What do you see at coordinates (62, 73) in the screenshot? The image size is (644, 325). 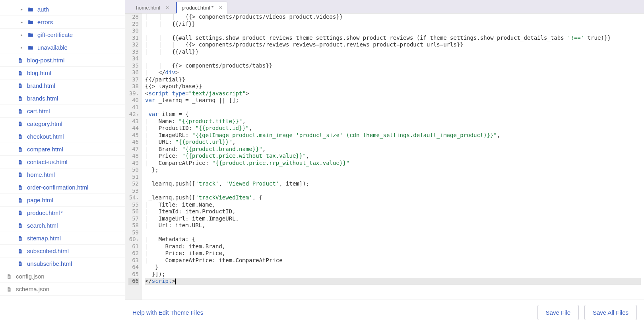 I see `file-item-blog-html: blog.html` at bounding box center [62, 73].